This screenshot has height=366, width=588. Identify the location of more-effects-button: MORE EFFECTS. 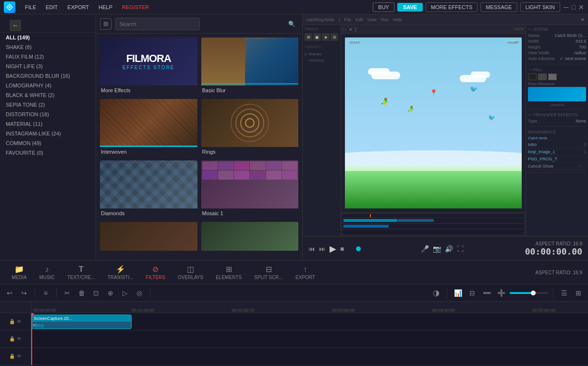
(452, 7).